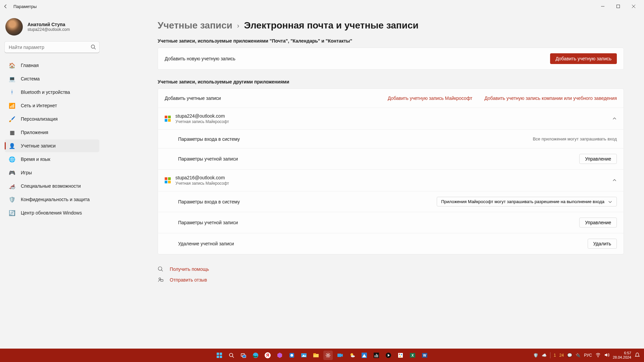  What do you see at coordinates (589, 355) in the screenshot?
I see `system-tray: 🛡️ ☁️ 1 24 💬 🔌 РУС 6:57 28.04.2024` at bounding box center [589, 355].